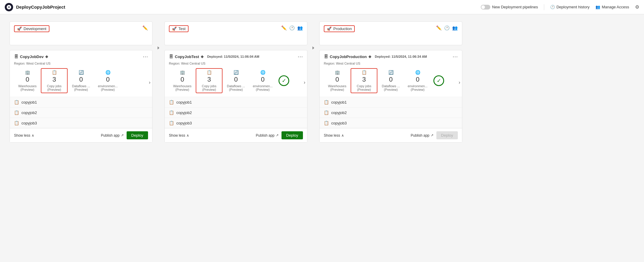 The width and height of the screenshot is (644, 262). What do you see at coordinates (337, 81) in the screenshot?
I see `stat-item-production-0: 🏢 0 Warehouses(Preview)` at bounding box center [337, 81].